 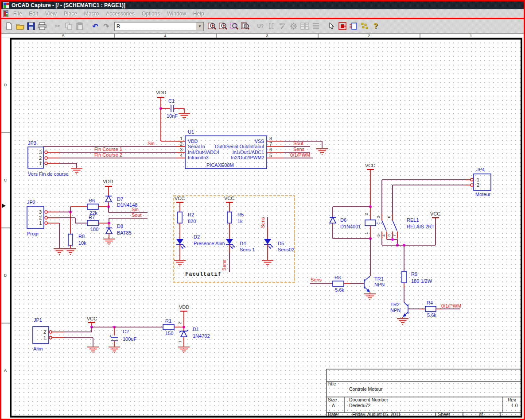 I want to click on connector-jp2-cluster: JP2 3 2 1 Progr R6 22k, so click(x=87, y=217).